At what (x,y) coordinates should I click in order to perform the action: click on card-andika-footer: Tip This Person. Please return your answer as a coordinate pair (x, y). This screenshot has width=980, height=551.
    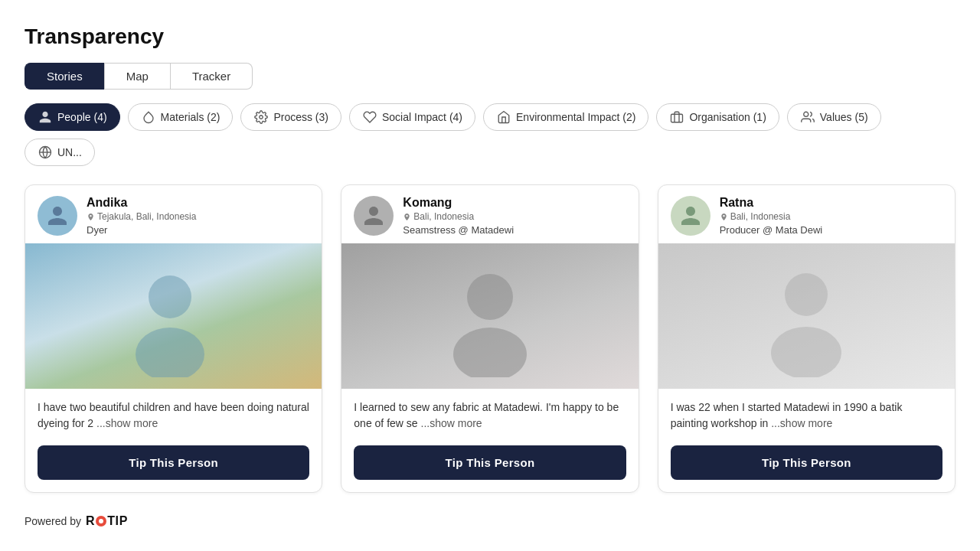
    Looking at the image, I should click on (173, 465).